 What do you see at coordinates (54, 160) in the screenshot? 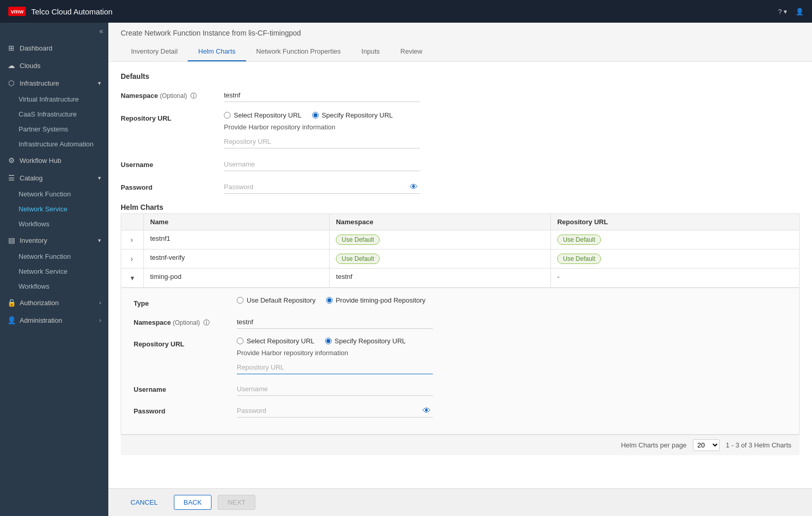
I see `sidebar-item-workflow-hub: ⚙ Workflow Hub` at bounding box center [54, 160].